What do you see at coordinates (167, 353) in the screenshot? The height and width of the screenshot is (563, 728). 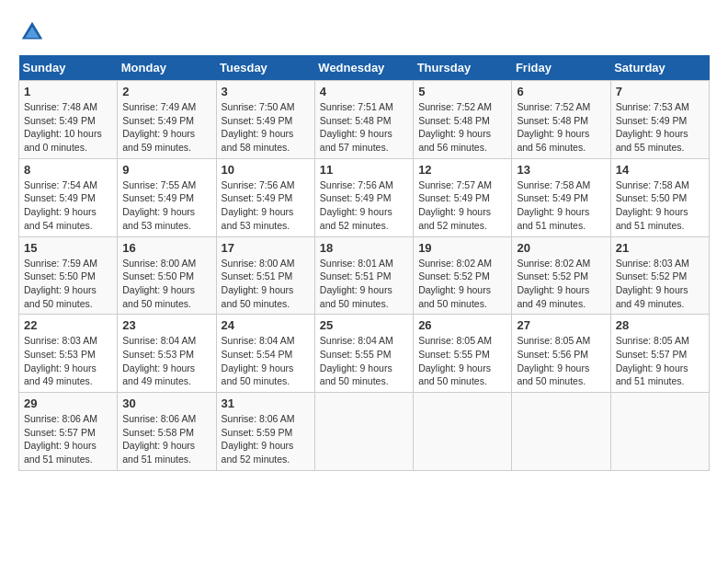 I see `calendar-cell: 23 Sunrise: 8:04 AM Sunset: 5:53 PM Dayl…` at bounding box center [167, 353].